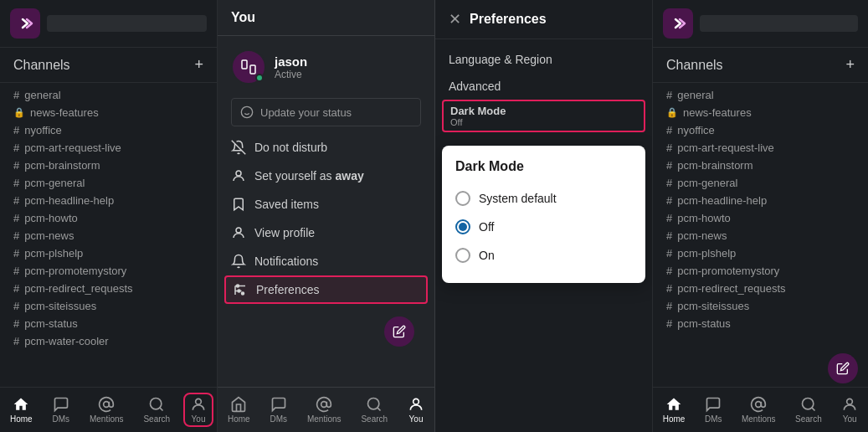 This screenshot has height=432, width=868. I want to click on close-button: ✕, so click(455, 19).